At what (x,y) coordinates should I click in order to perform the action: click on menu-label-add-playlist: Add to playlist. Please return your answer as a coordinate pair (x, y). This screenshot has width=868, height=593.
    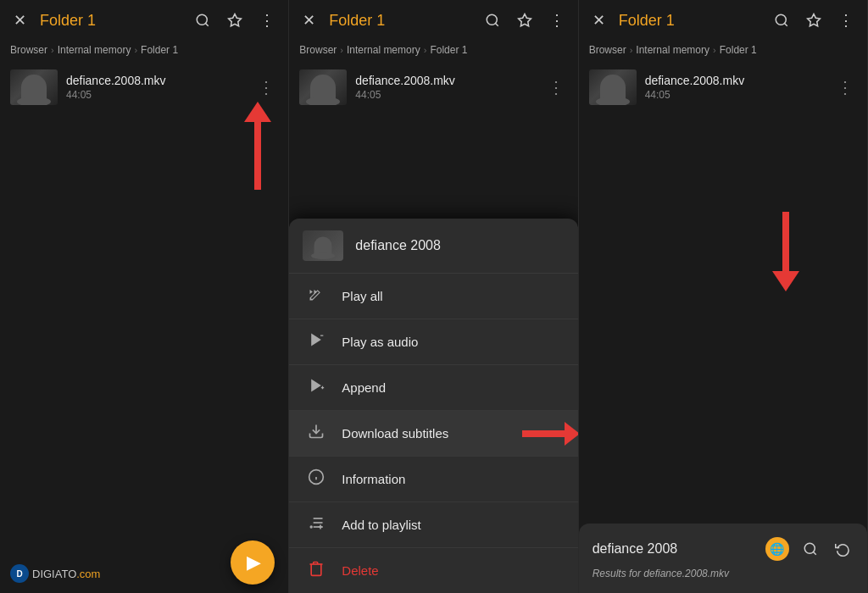
    Looking at the image, I should click on (381, 525).